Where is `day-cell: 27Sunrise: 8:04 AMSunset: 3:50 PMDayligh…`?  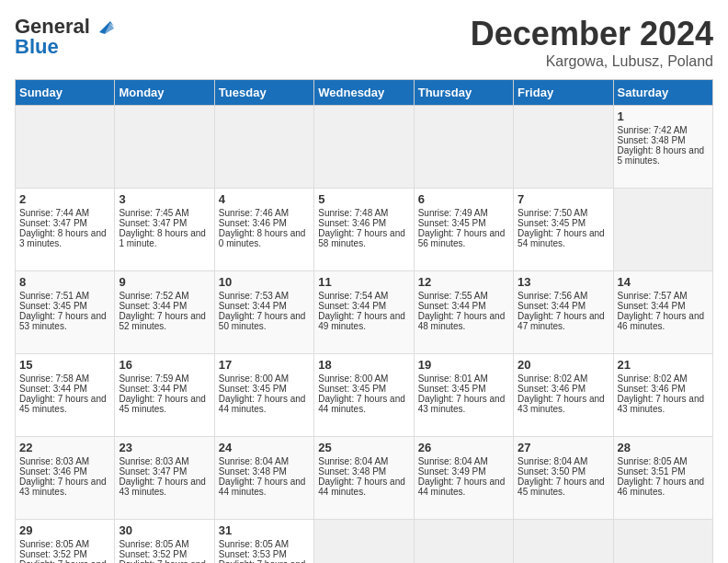 day-cell: 27Sunrise: 8:04 AMSunset: 3:50 PMDayligh… is located at coordinates (563, 478).